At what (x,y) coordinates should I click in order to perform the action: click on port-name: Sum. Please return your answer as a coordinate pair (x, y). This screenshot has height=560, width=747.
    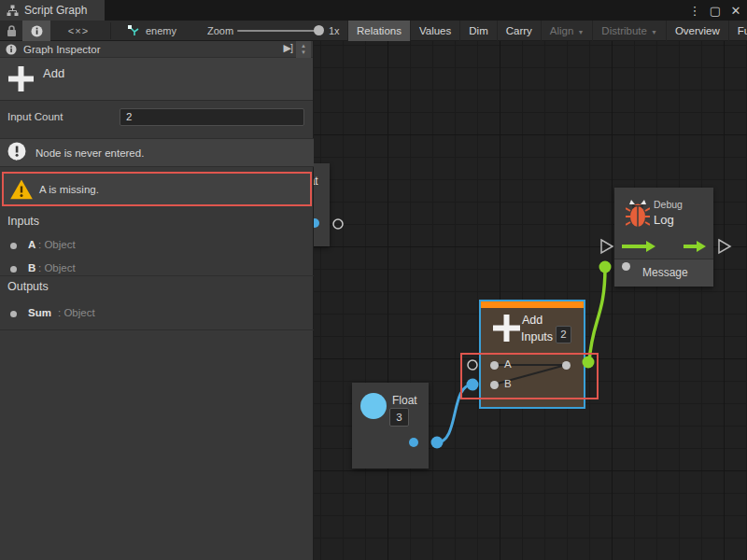
    Looking at the image, I should click on (39, 313).